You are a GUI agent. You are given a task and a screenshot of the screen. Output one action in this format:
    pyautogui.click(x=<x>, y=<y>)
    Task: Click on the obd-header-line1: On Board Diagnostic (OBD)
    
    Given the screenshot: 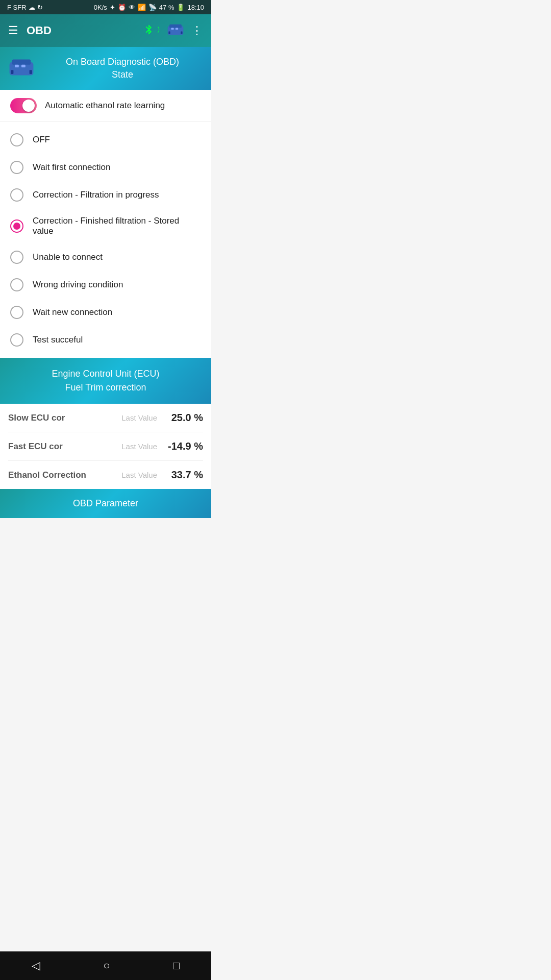 What is the action you would take?
    pyautogui.click(x=122, y=62)
    